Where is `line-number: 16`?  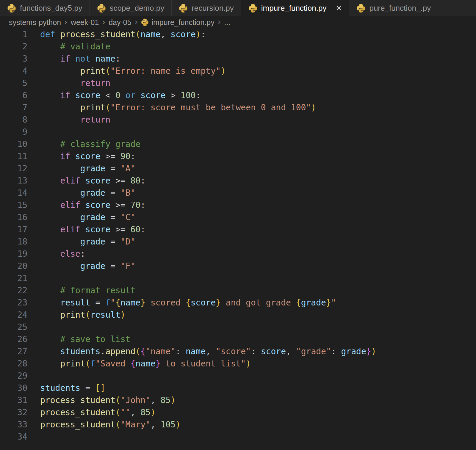 line-number: 16 is located at coordinates (14, 217).